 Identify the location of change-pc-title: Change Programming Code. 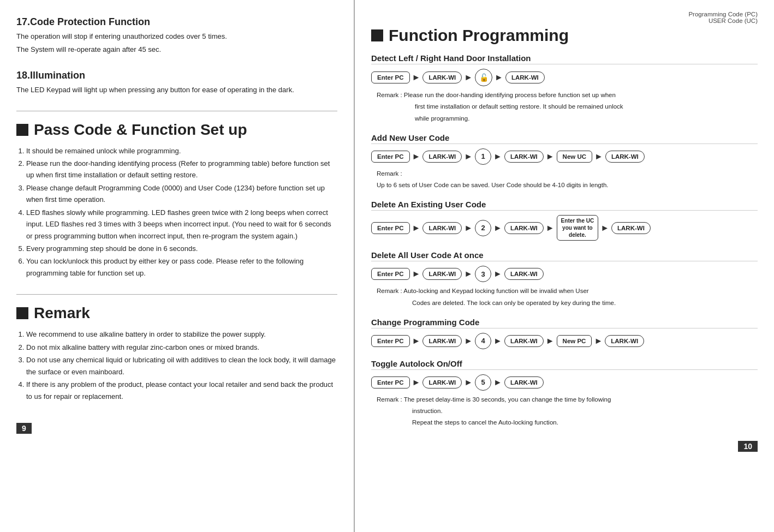
(564, 323).